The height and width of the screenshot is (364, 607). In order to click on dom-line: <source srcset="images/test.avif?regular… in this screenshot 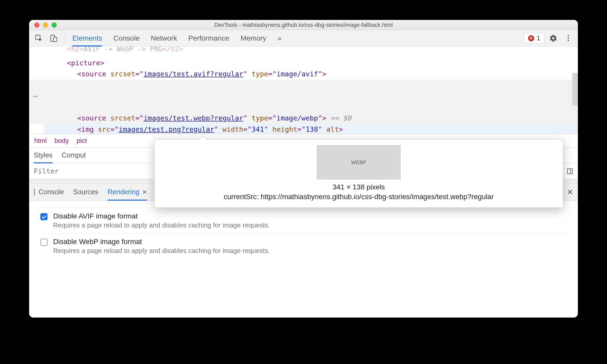, I will do `click(311, 74)`.